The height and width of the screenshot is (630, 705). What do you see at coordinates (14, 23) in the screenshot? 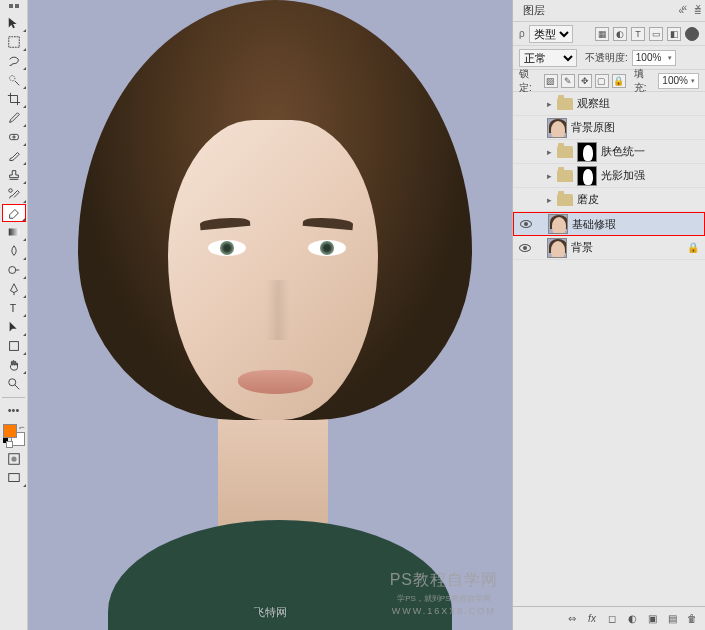
I see `move-tool` at bounding box center [14, 23].